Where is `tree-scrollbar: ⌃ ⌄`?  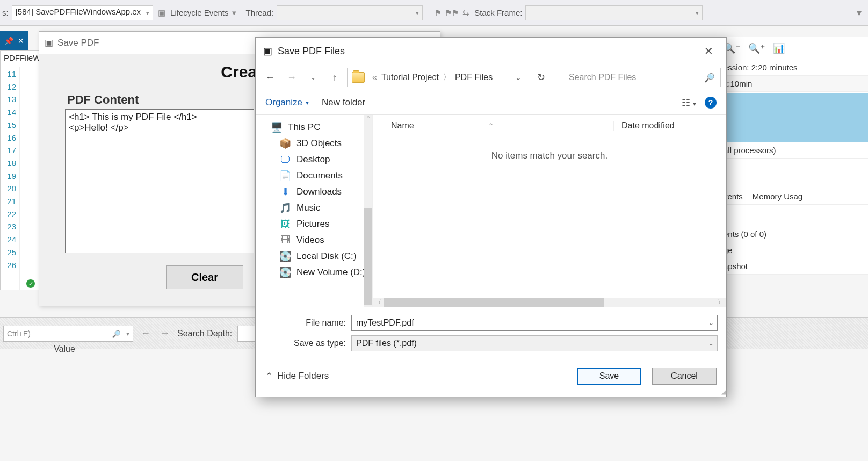 tree-scrollbar: ⌃ ⌄ is located at coordinates (368, 211).